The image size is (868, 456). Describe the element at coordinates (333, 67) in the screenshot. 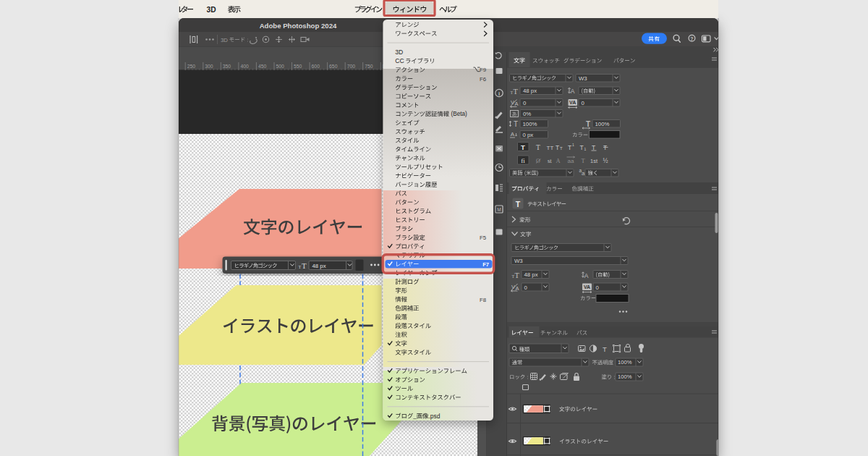

I see `svg-text: 650` at that location.